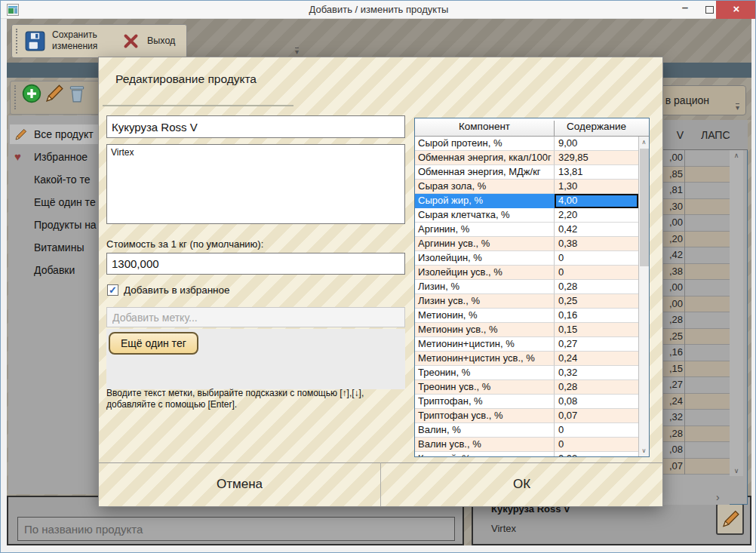 The height and width of the screenshot is (553, 756). What do you see at coordinates (527, 445) in the screenshot?
I see `component-row: Валин усв., %0` at bounding box center [527, 445].